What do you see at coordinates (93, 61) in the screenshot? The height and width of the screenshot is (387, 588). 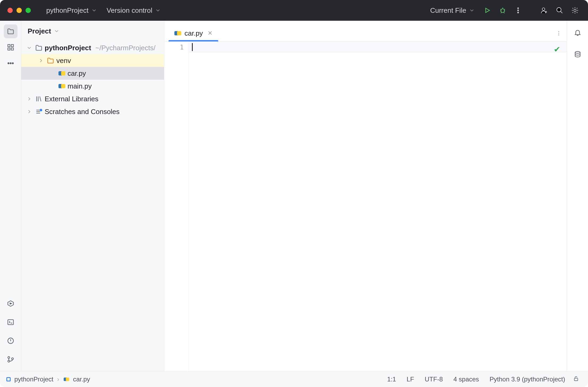 I see `tree-node-venv: venv` at bounding box center [93, 61].